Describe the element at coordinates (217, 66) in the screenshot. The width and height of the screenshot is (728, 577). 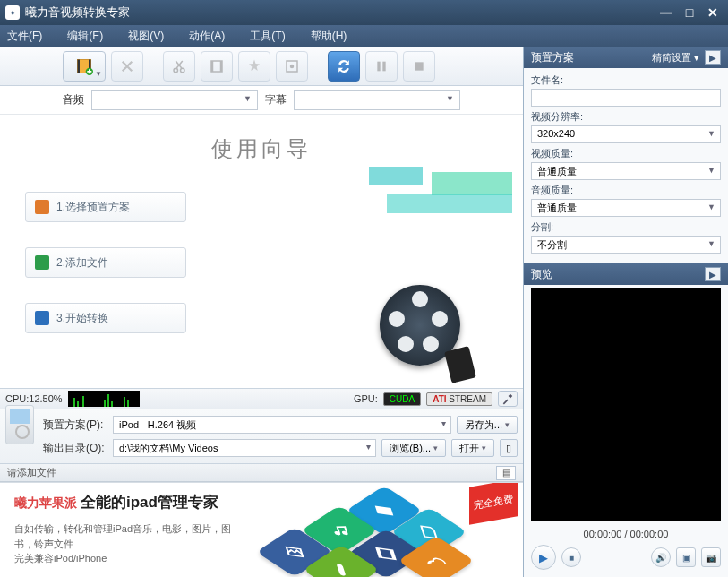
I see `crop-button` at that location.